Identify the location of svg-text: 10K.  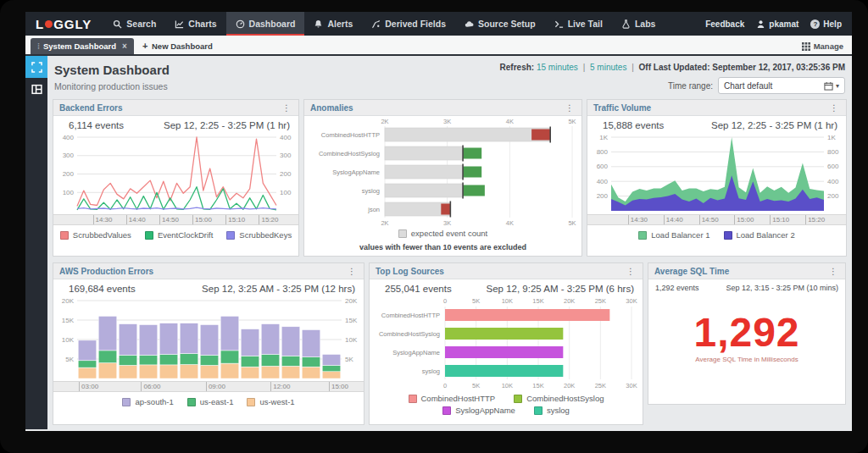
(507, 301).